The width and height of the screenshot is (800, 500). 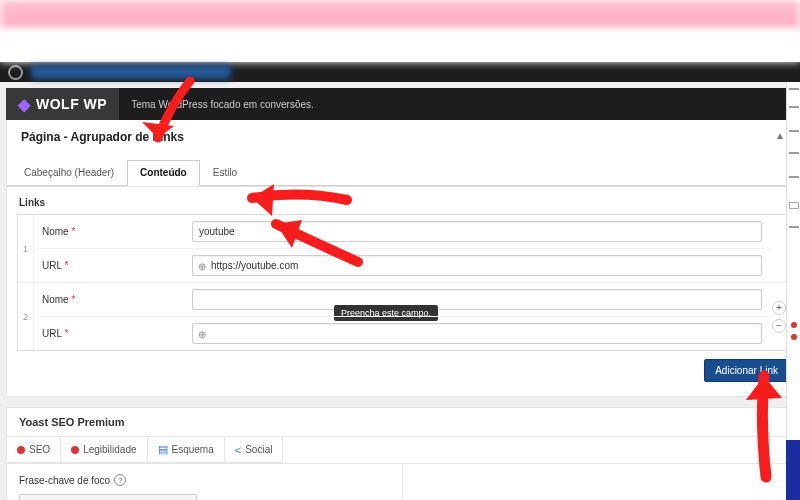 I want to click on link-row: 1 Nome * URL * ⊕, so click(x=403, y=249).